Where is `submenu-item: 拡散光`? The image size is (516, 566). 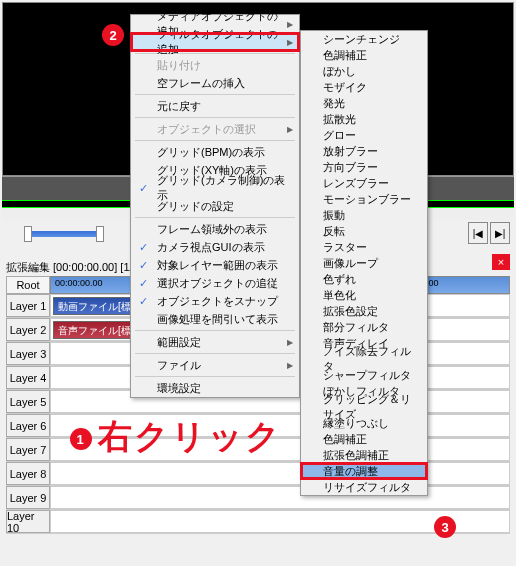 submenu-item: 拡散光 is located at coordinates (364, 119).